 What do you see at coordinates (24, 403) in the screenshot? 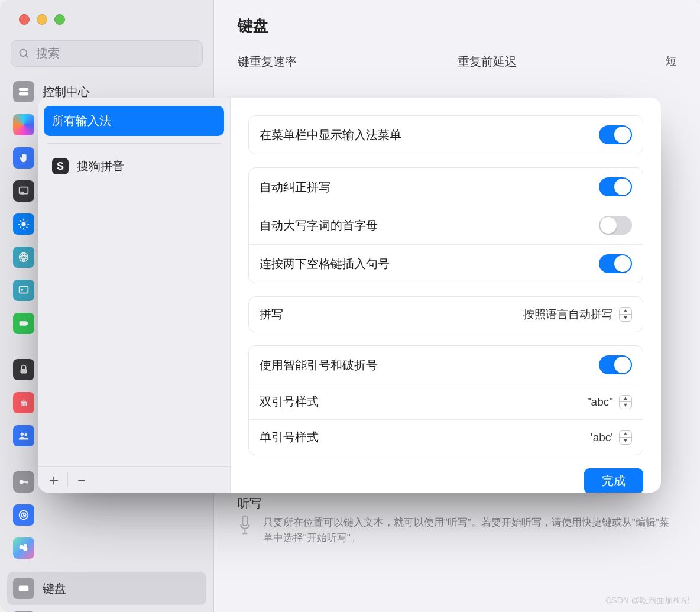
I see `touchid-icon` at bounding box center [24, 403].